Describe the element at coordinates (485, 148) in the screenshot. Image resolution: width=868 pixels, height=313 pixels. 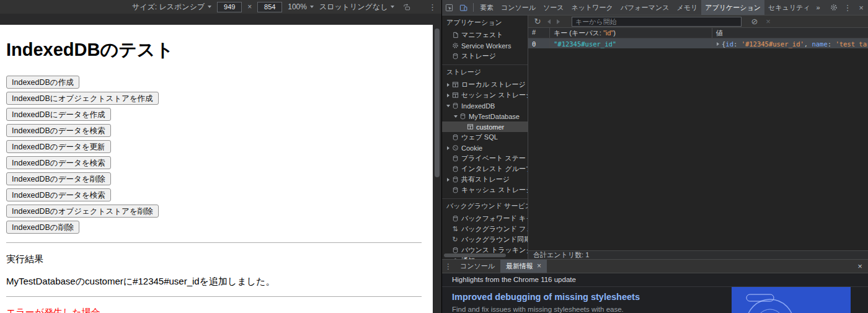
I see `sidebar-item-cookie: Cookie` at that location.